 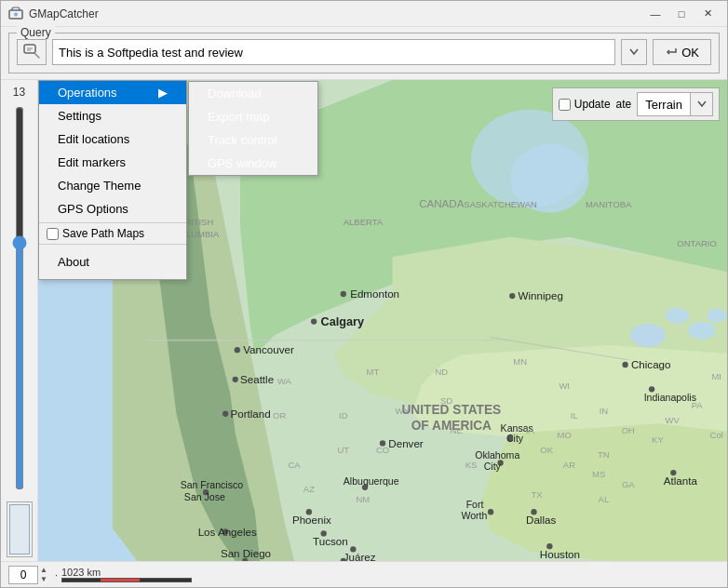 What do you see at coordinates (113, 93) in the screenshot?
I see `menu-item-operations: Operations ▶ Download Export map Track c…` at bounding box center [113, 93].